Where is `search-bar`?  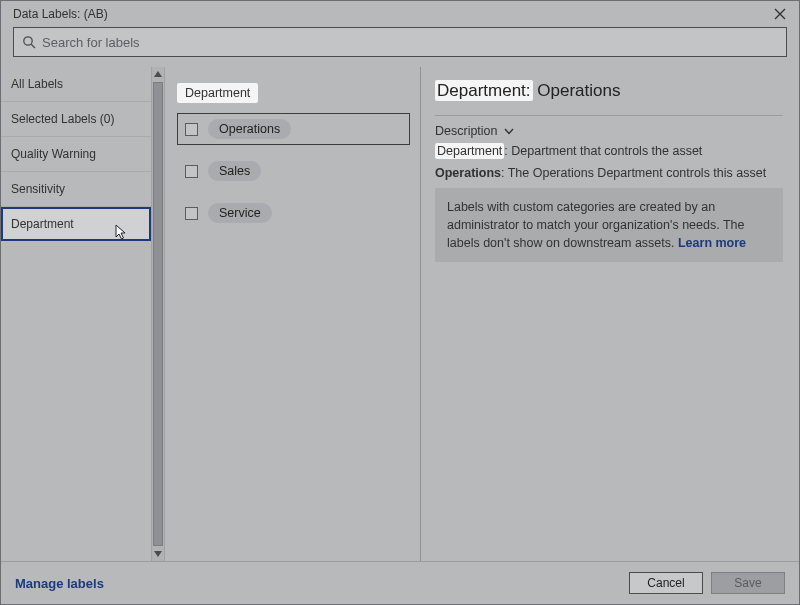 search-bar is located at coordinates (400, 47).